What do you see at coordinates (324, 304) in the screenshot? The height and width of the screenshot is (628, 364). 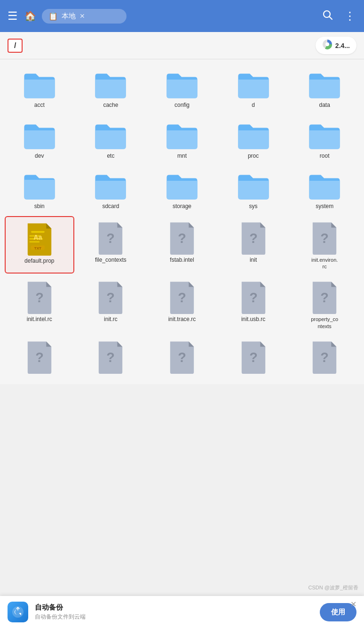 I see `file-property-contexts: ? property_contexts` at bounding box center [324, 304].